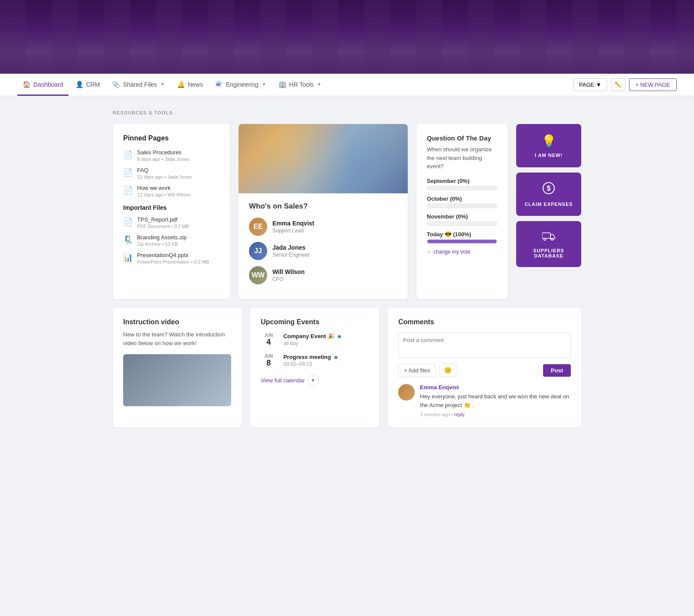 Image resolution: width=694 pixels, height=616 pixels. What do you see at coordinates (258, 227) in the screenshot?
I see `avatar: EE` at bounding box center [258, 227].